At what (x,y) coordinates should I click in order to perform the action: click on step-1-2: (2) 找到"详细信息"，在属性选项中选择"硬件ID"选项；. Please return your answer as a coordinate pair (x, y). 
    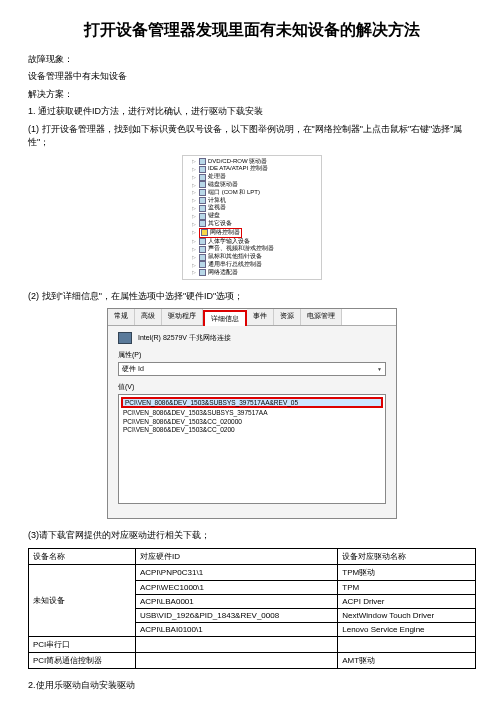
    Looking at the image, I should click on (252, 296).